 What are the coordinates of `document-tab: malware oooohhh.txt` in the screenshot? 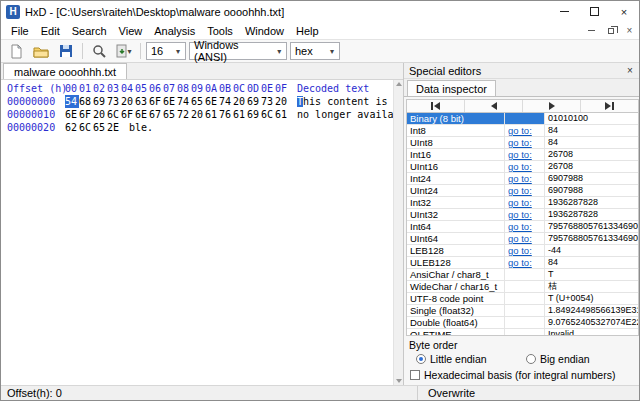 It's located at (65, 71).